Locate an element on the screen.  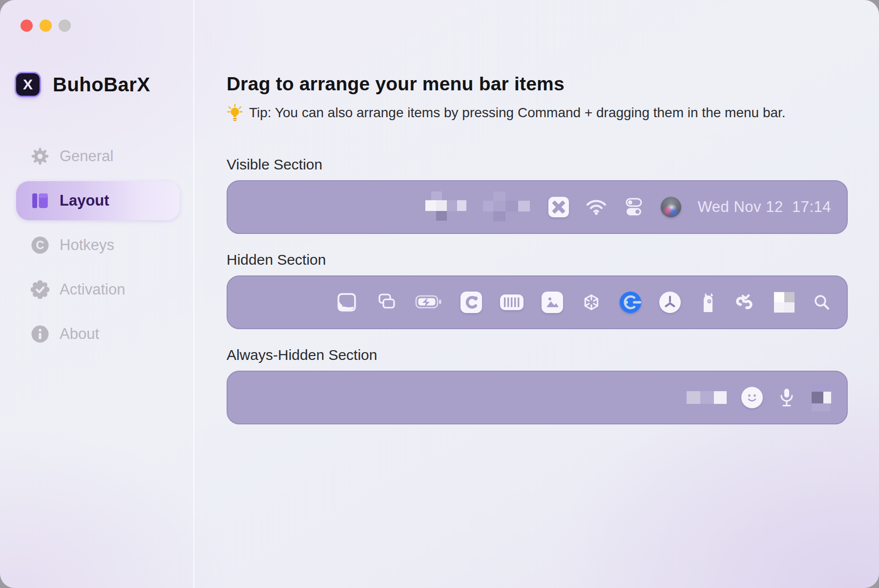
smiley-icon is located at coordinates (752, 398).